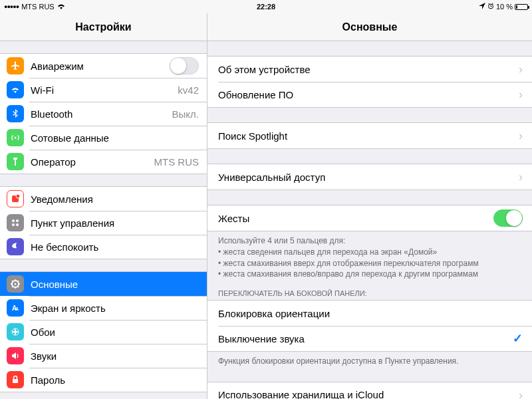  Describe the element at coordinates (15, 284) in the screenshot. I see `general-icon` at that location.